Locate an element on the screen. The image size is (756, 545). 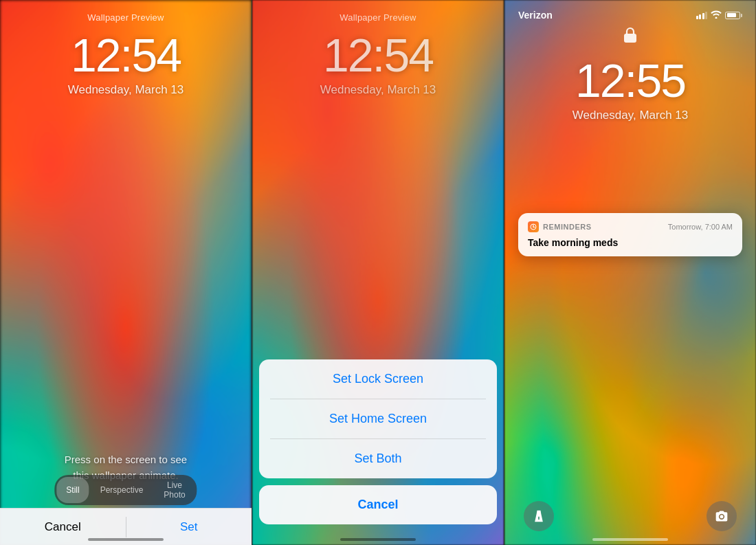
status-bar: Verizon is located at coordinates (630, 12).